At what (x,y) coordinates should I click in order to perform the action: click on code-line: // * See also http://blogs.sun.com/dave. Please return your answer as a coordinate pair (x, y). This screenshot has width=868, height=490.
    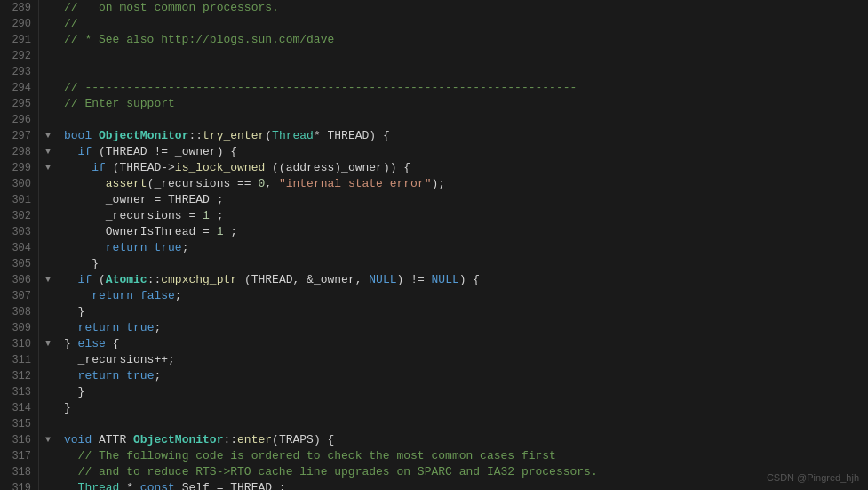
    Looking at the image, I should click on (466, 40).